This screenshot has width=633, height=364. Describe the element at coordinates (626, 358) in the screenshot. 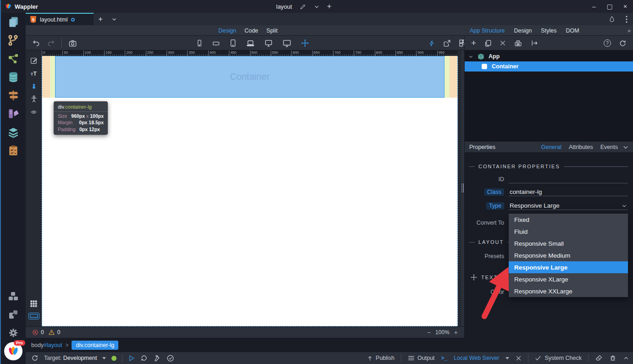

I see `collapse-statusbar-chevron-icon` at that location.